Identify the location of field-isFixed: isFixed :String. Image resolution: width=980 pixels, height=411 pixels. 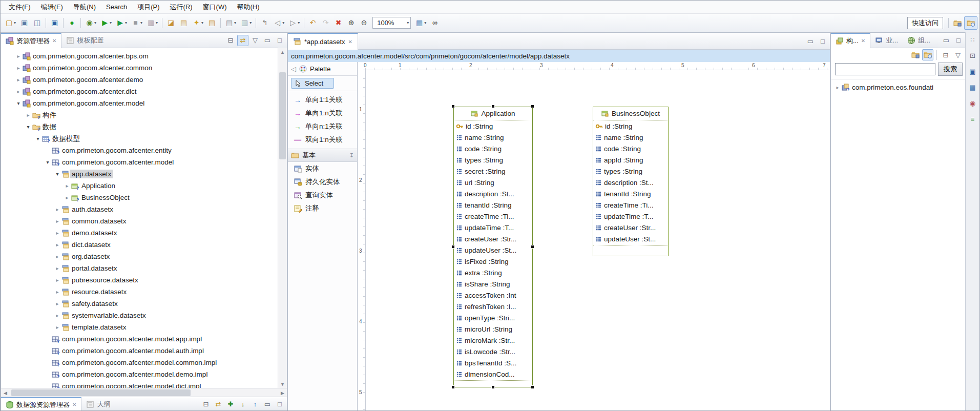
(493, 261).